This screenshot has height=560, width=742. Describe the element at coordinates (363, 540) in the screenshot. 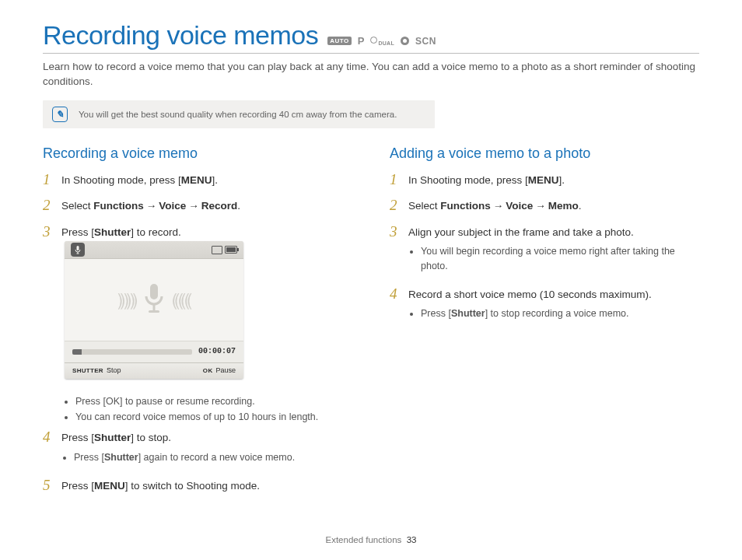

I see `footer-section: Extended functions` at that location.